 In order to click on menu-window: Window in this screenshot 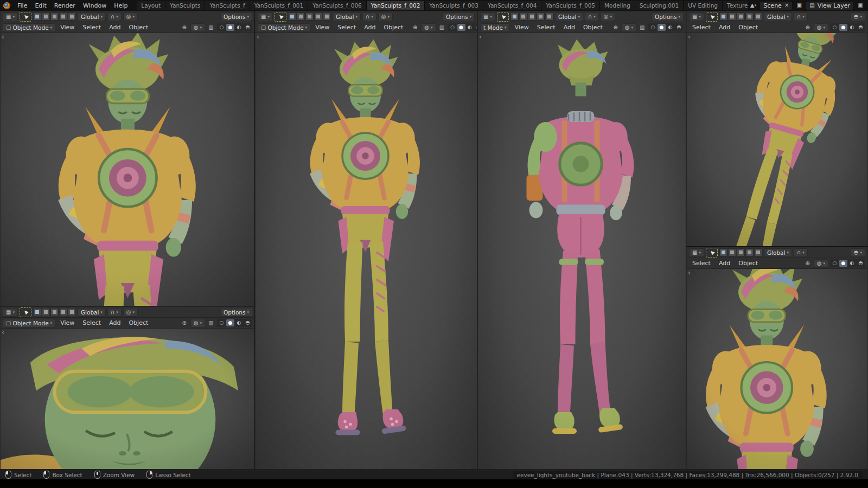, I will do `click(94, 5)`.